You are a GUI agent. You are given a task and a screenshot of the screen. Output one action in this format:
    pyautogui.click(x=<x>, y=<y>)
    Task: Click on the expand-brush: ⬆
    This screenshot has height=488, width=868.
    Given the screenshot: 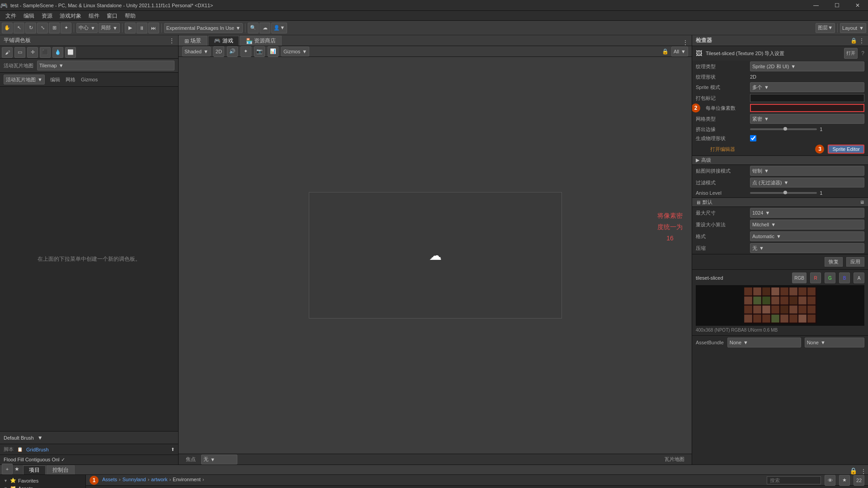 What is the action you would take?
    pyautogui.click(x=173, y=449)
    